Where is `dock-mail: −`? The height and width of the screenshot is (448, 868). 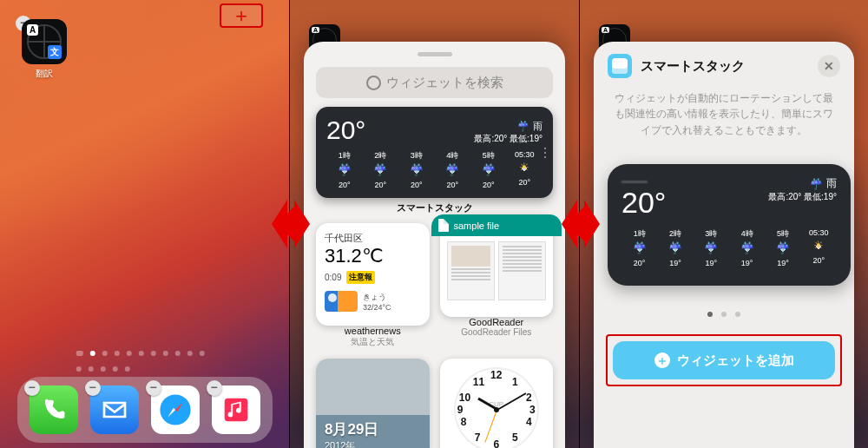
dock-mail: − is located at coordinates (115, 410).